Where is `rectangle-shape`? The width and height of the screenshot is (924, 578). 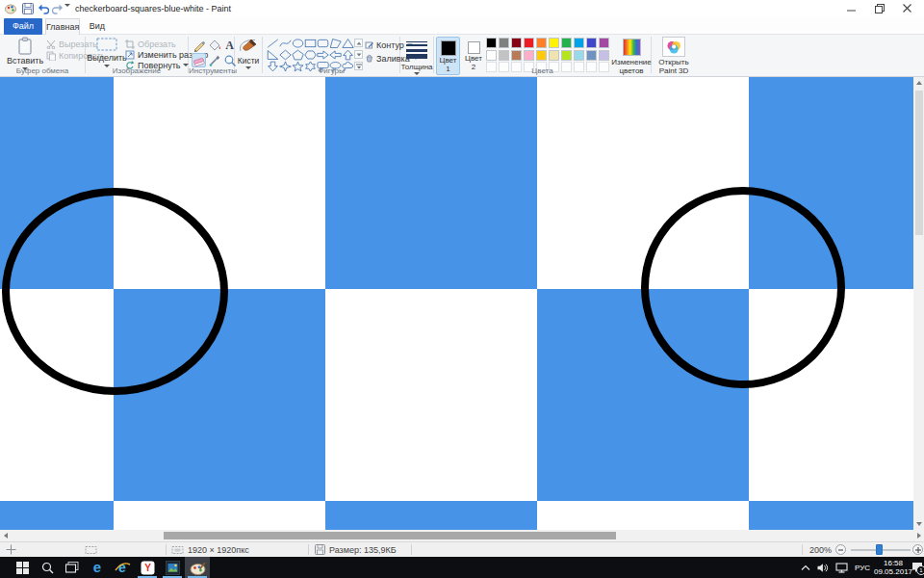 rectangle-shape is located at coordinates (310, 43).